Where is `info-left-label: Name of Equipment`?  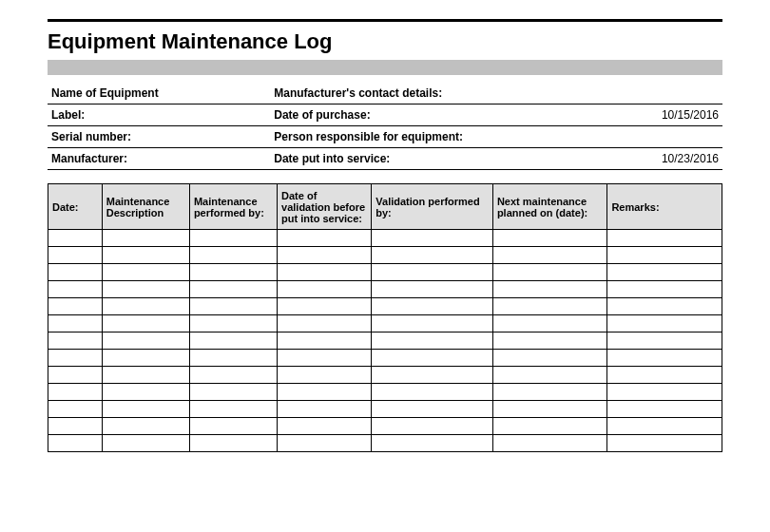
info-left-label: Name of Equipment is located at coordinates (122, 93).